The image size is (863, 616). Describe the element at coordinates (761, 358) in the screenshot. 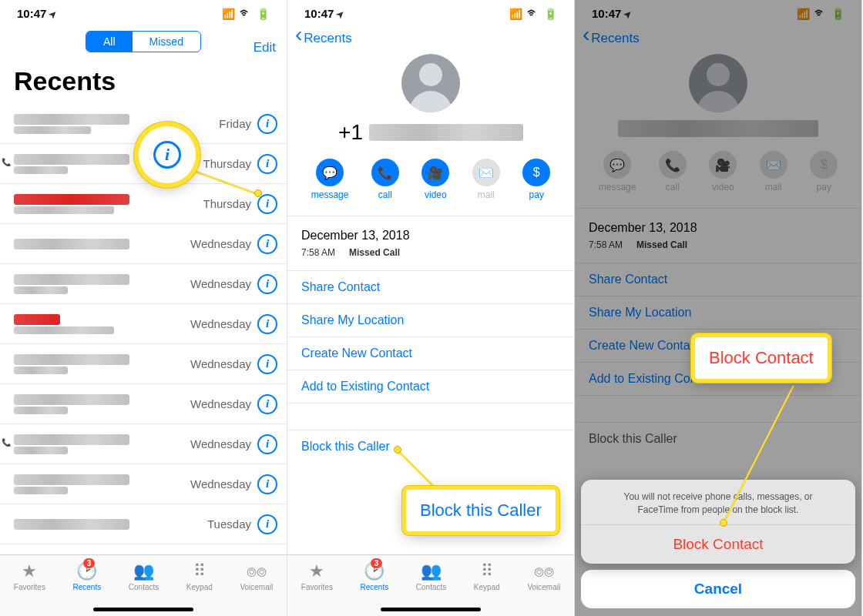

I see `callout-block-contact: Block Contact` at that location.